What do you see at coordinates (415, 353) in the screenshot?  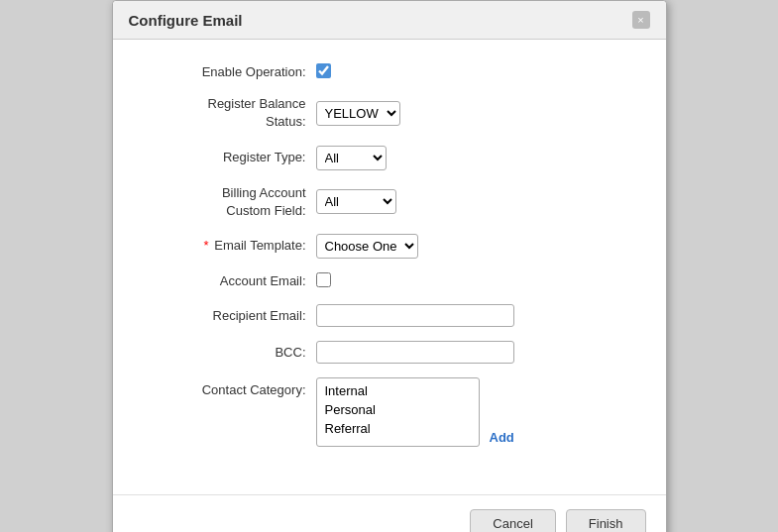 I see `bcc-input` at bounding box center [415, 353].